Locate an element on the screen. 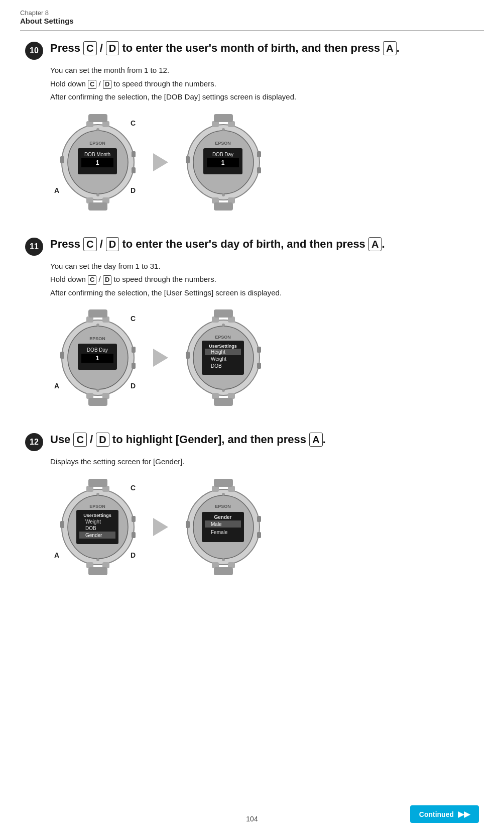 The image size is (504, 838). svg-text: Male is located at coordinates (216, 525).